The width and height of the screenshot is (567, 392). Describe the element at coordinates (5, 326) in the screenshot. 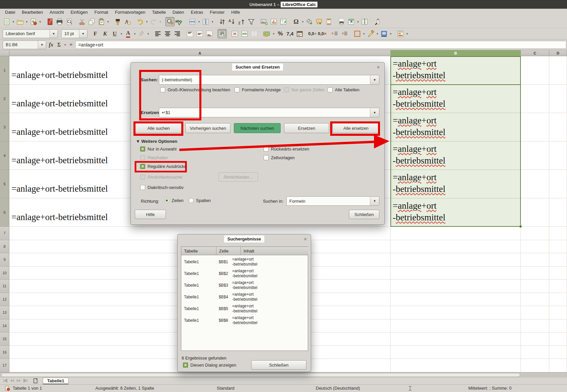

I see `row-header-14: 14` at that location.